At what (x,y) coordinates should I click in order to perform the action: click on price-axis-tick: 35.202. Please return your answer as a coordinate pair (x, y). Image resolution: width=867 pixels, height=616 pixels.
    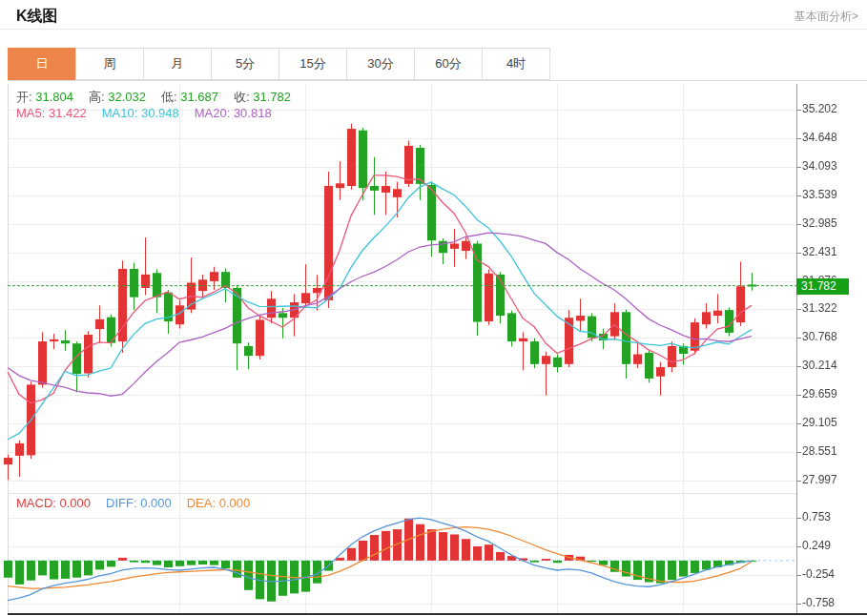
    Looking at the image, I should click on (833, 109).